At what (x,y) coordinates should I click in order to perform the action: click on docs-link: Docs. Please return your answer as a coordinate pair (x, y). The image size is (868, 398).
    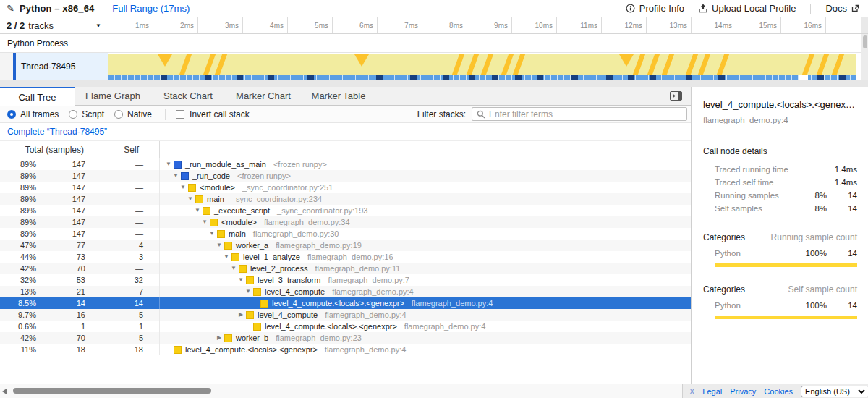
    Looking at the image, I should click on (842, 9).